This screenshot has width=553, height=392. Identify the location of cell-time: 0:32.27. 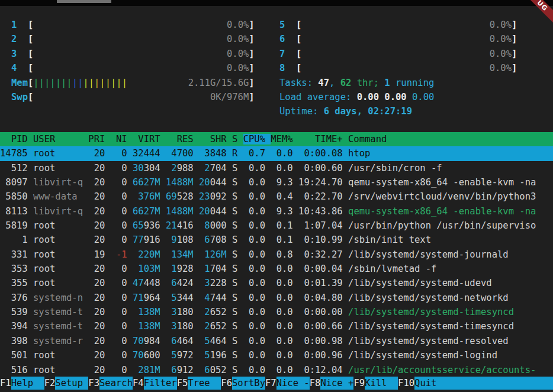
(323, 255).